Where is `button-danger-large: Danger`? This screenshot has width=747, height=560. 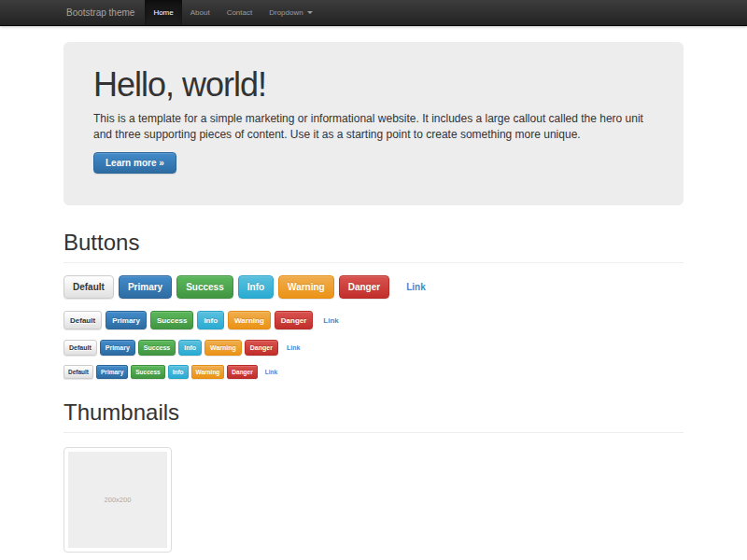
button-danger-large: Danger is located at coordinates (364, 287).